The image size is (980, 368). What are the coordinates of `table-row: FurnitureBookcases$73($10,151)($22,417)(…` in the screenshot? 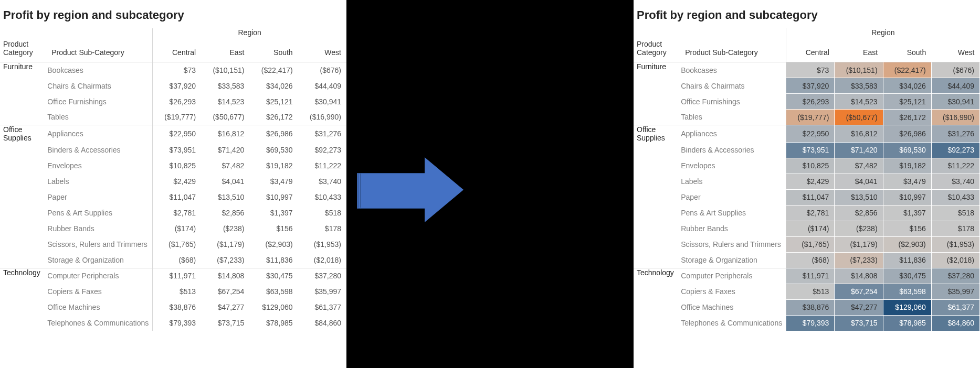 It's located at (173, 70).